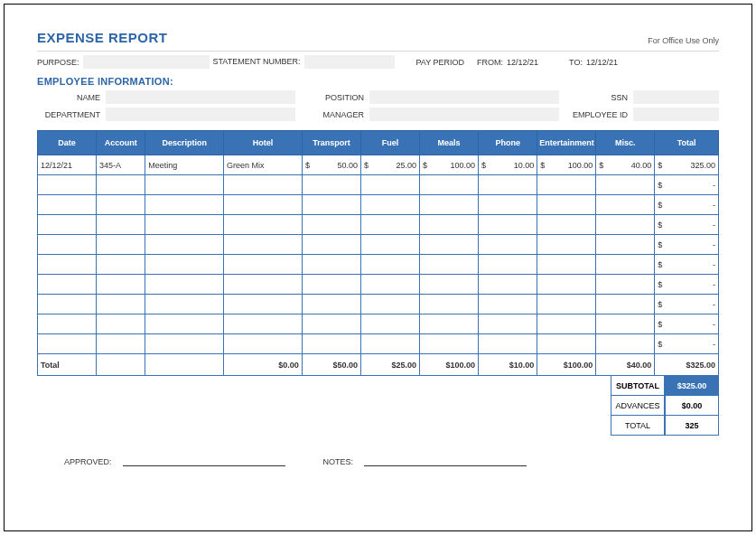  What do you see at coordinates (676, 114) in the screenshot?
I see `employee-id-field` at bounding box center [676, 114].